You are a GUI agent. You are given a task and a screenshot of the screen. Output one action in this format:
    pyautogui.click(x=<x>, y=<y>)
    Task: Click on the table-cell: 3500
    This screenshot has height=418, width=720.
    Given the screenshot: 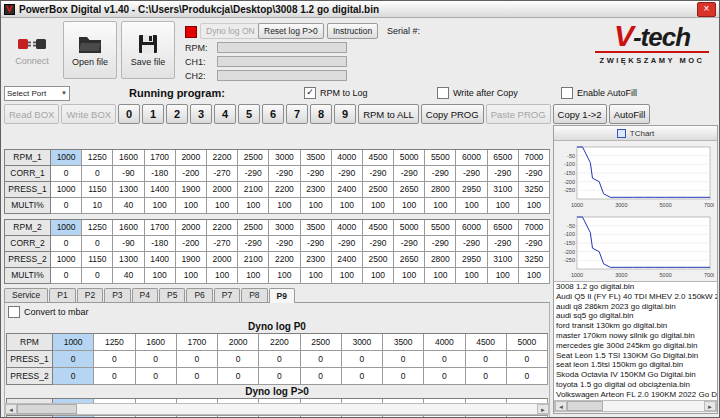 What is the action you would take?
    pyautogui.click(x=404, y=342)
    